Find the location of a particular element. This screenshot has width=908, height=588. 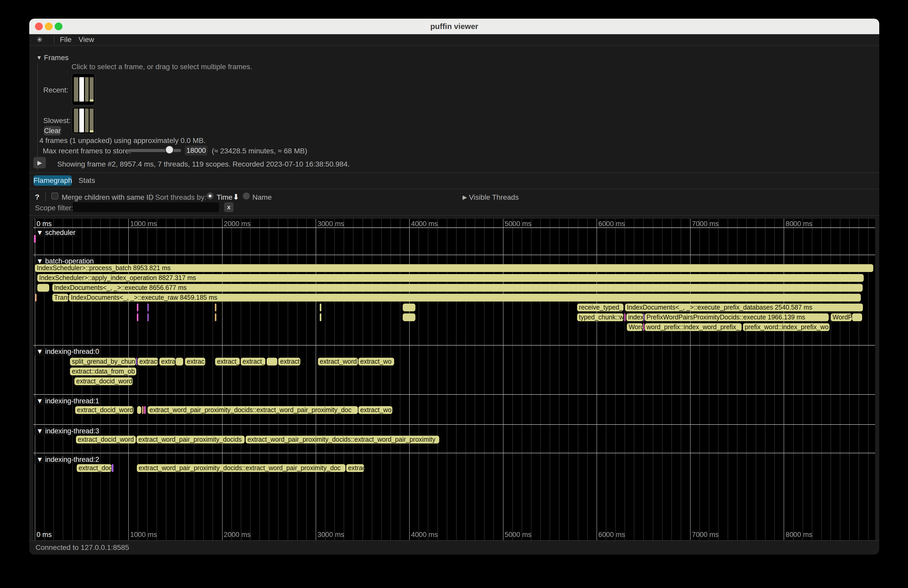

frames-summary: 4 frames (1 unpacked) using approximatel… is located at coordinates (122, 141).